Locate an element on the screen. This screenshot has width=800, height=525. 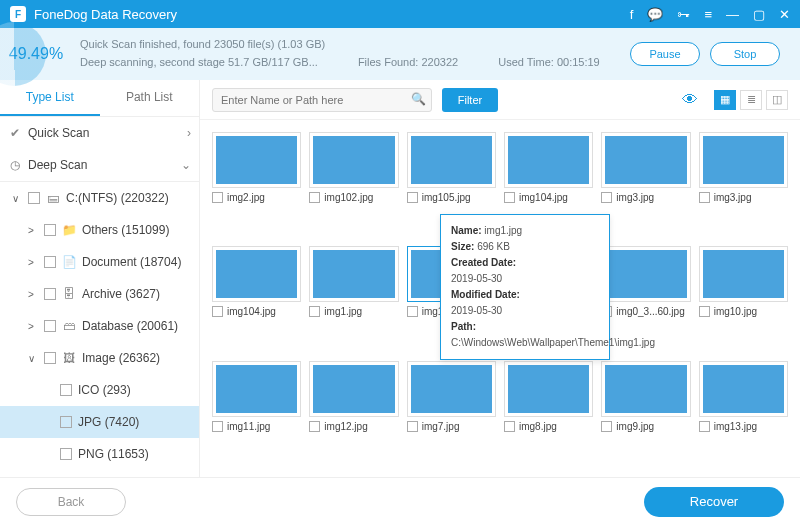
tree-row: >🗄Archive (3627) is located at coordinates (100, 294).